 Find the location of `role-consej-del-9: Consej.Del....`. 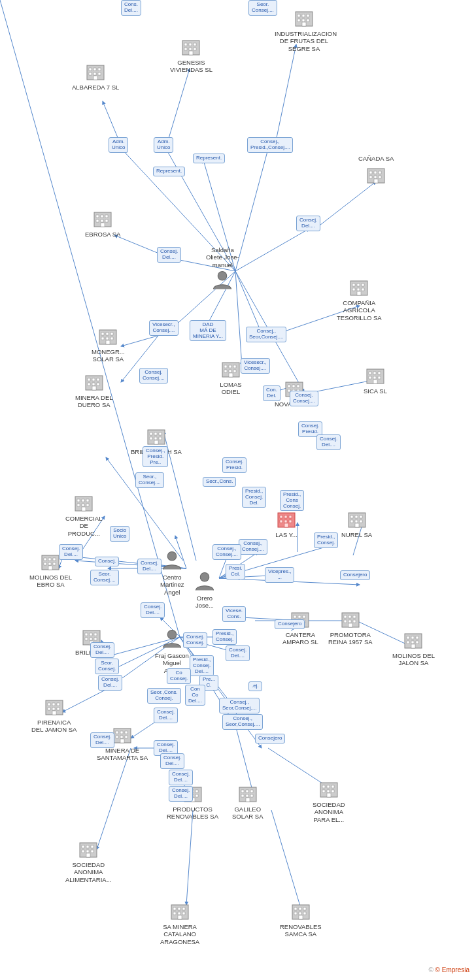

role-consej-del-9: Consej.Del.... is located at coordinates (166, 715).